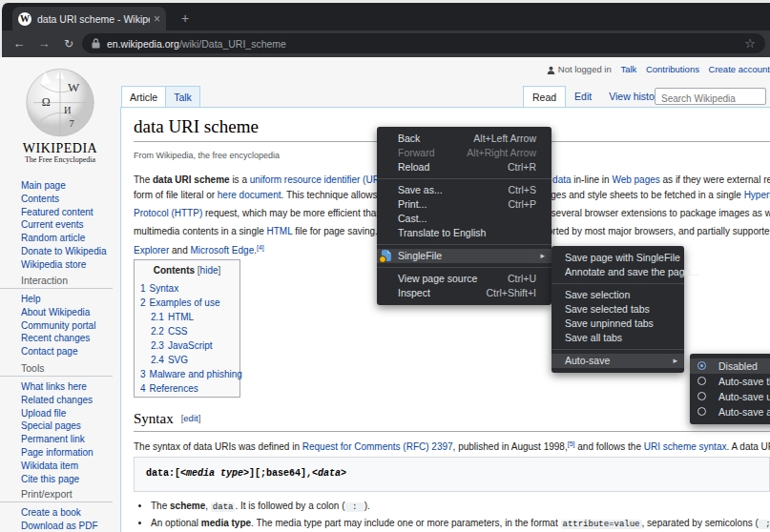 Image resolution: width=770 pixels, height=532 pixels. What do you see at coordinates (208, 505) in the screenshot?
I see `text-segment: ,` at bounding box center [208, 505].